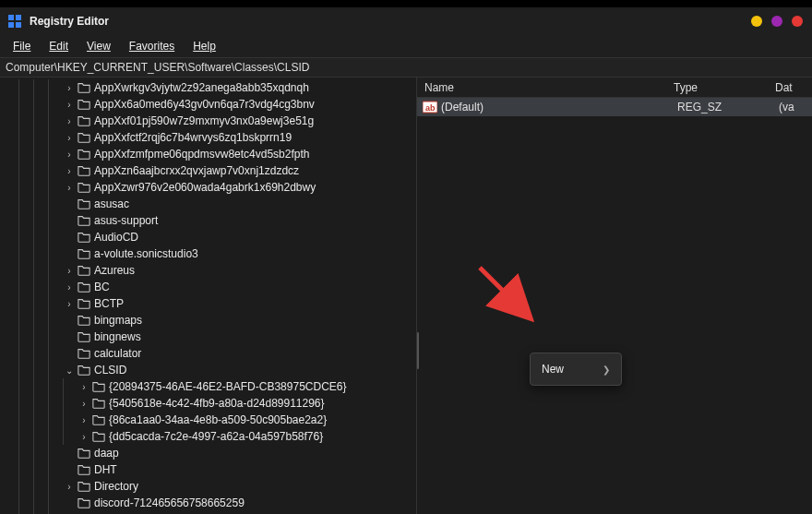 The height and width of the screenshot is (514, 812). What do you see at coordinates (209, 436) in the screenshot?
I see `tree-row: ›{dd5cacda-7c2e-4997-a62a-04a597b58f76}` at bounding box center [209, 436].